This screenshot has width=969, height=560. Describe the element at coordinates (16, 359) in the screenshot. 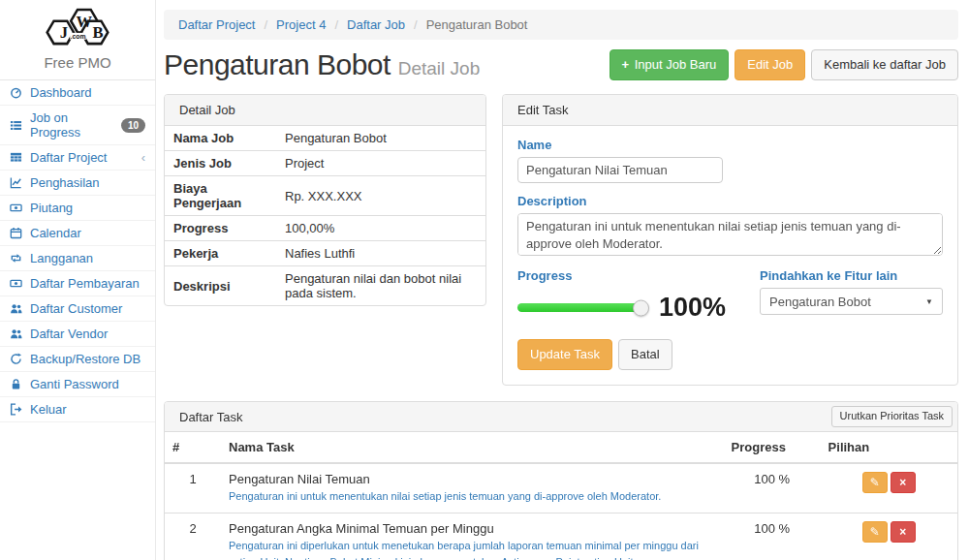

I see `refresh-icon` at that location.